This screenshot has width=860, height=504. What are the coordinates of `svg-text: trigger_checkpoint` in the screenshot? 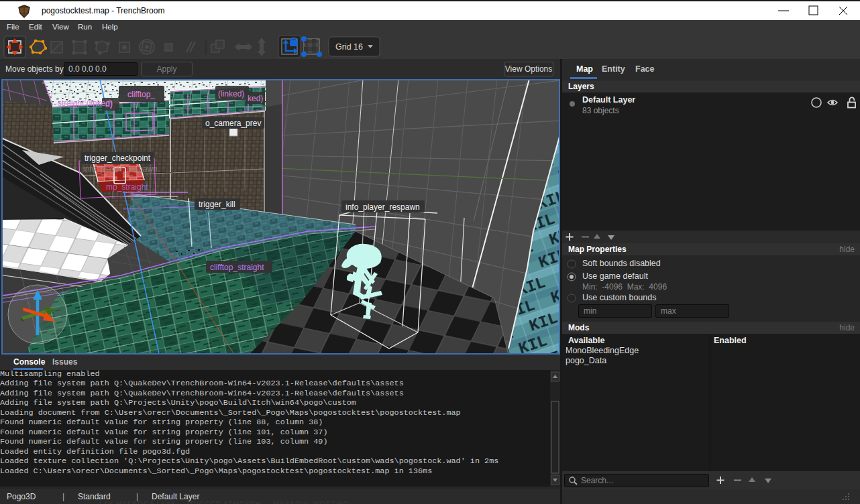 It's located at (118, 158).